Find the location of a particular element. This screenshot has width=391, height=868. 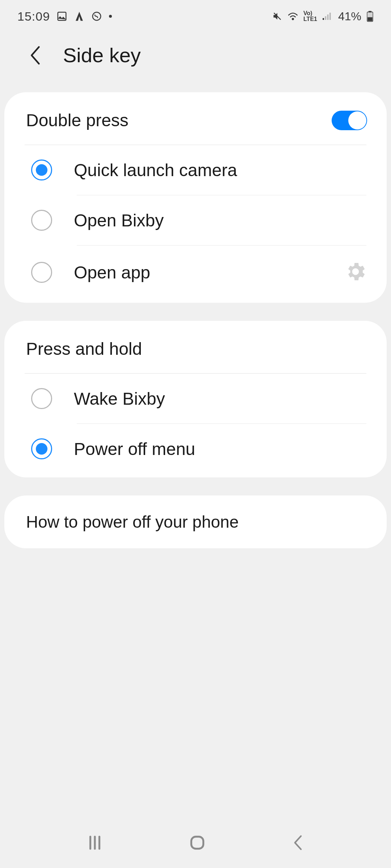

option-label: Open app is located at coordinates (198, 273).